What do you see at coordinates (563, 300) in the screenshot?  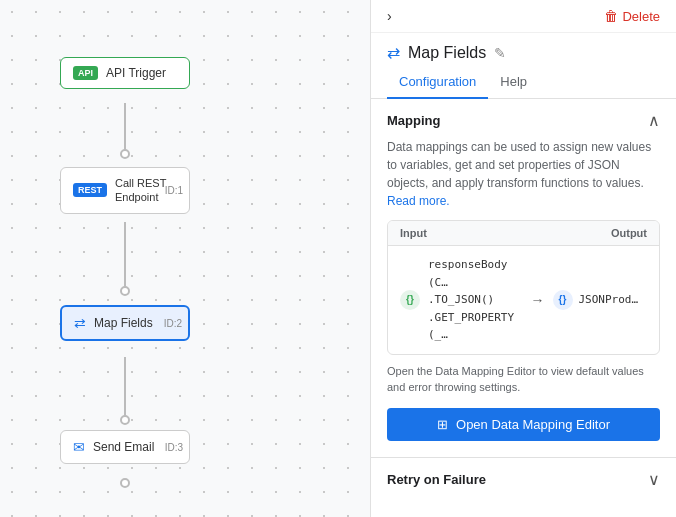 I see `output-type-badge: {}` at bounding box center [563, 300].